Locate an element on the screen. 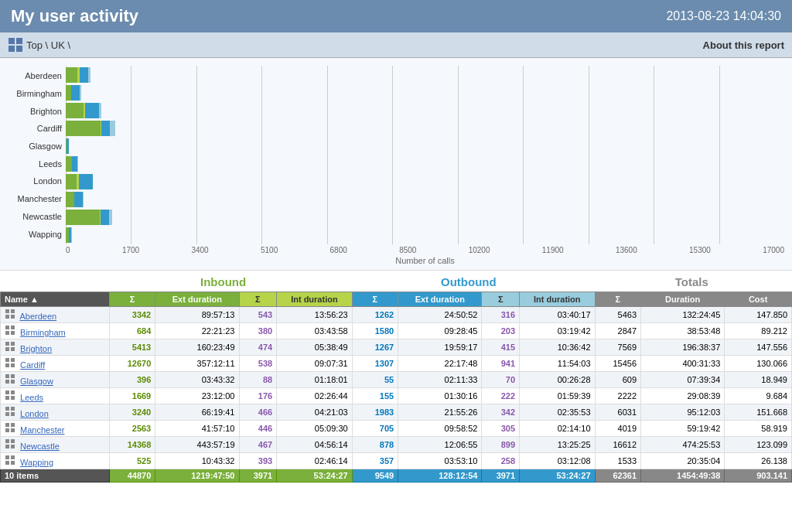 Image resolution: width=792 pixels, height=532 pixels. col-ib-isigma: Σ is located at coordinates (258, 300).